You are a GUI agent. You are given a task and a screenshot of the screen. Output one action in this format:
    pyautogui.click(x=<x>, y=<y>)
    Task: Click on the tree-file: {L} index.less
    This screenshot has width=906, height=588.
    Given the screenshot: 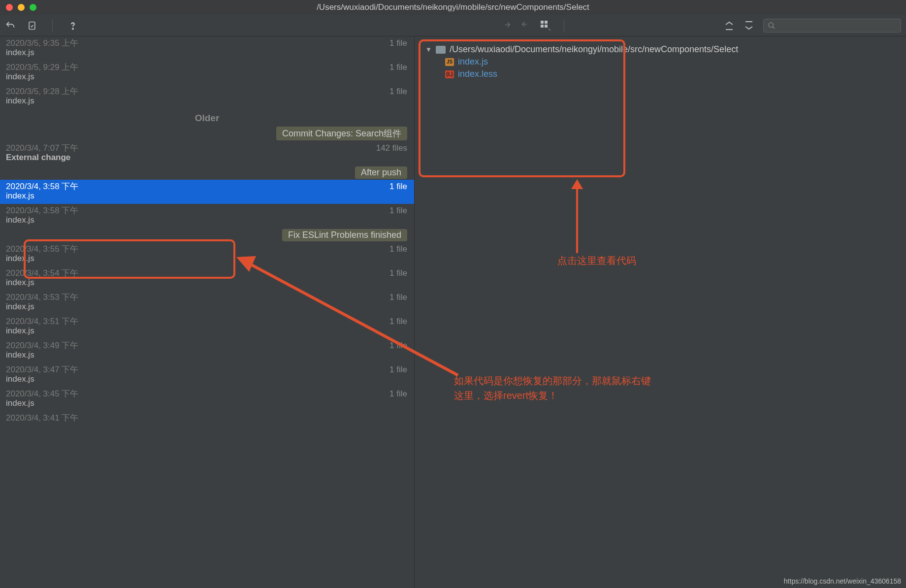 What is the action you would take?
    pyautogui.click(x=676, y=74)
    